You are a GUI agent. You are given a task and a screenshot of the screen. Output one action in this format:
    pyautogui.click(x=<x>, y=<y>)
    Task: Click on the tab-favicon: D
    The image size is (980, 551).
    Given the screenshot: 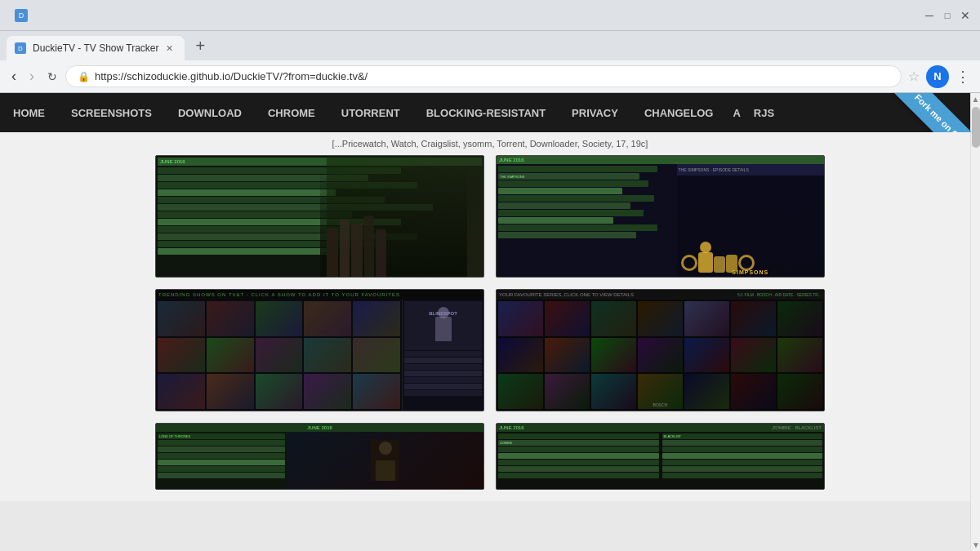 What is the action you would take?
    pyautogui.click(x=20, y=48)
    